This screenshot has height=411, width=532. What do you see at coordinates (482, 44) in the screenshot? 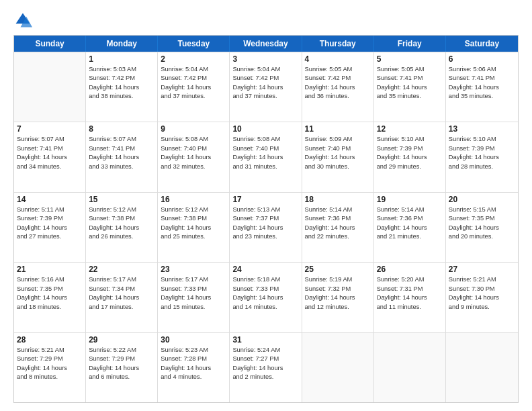
I see `calendar-header-cell: Saturday` at bounding box center [482, 44].